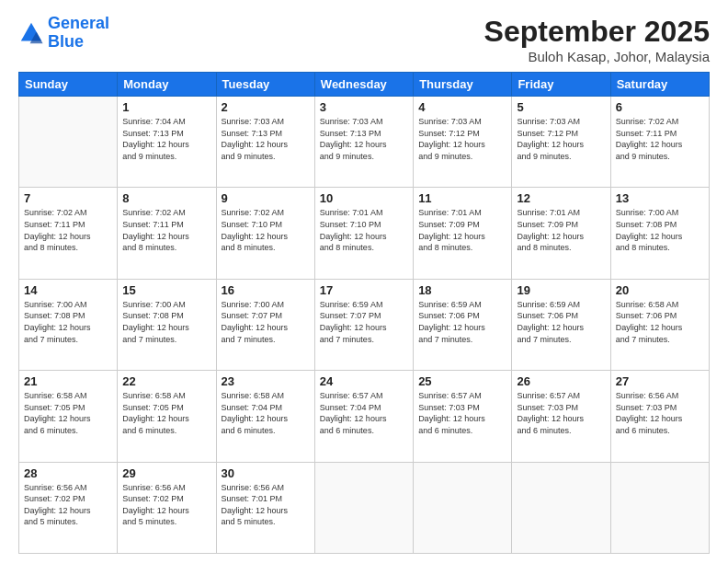 Image resolution: width=728 pixels, height=563 pixels. What do you see at coordinates (597, 40) in the screenshot?
I see `title-area: September 2025 Buloh Kasap, Johor, Malay…` at bounding box center [597, 40].